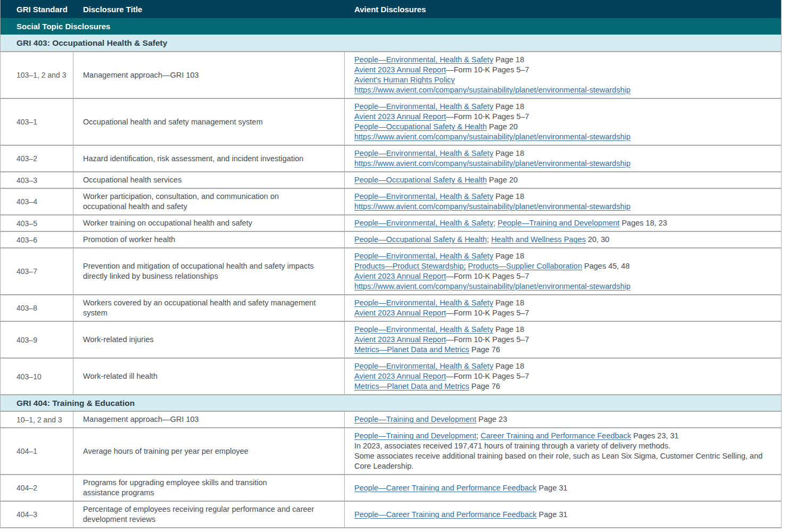 This screenshot has height=532, width=789. I want to click on disclosure-link: Avient’s Human Rights Policy, so click(404, 80).